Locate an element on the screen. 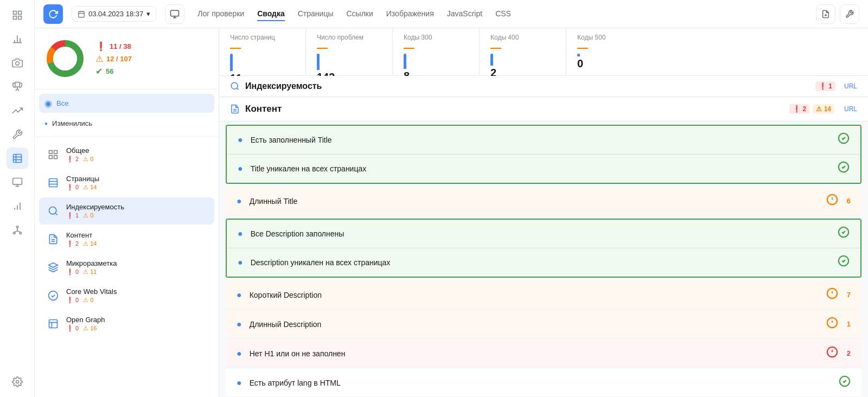 The image size is (868, 397). sidebar-icon-trophy is located at coordinates (17, 87).